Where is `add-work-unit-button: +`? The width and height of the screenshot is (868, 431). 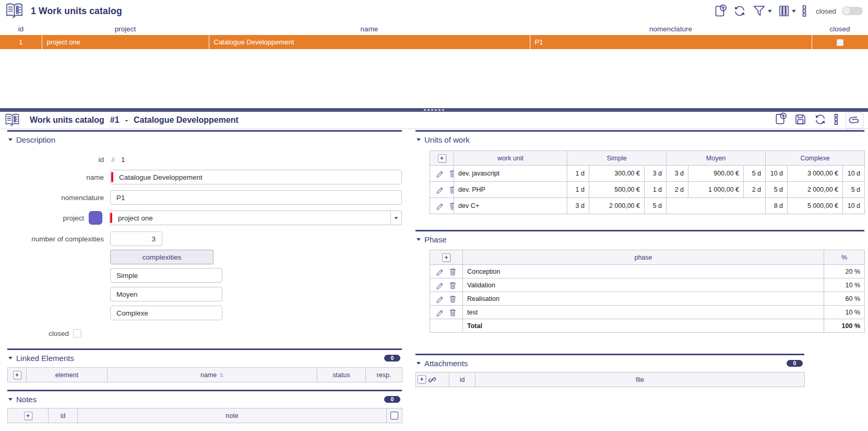 add-work-unit-button: + is located at coordinates (442, 158).